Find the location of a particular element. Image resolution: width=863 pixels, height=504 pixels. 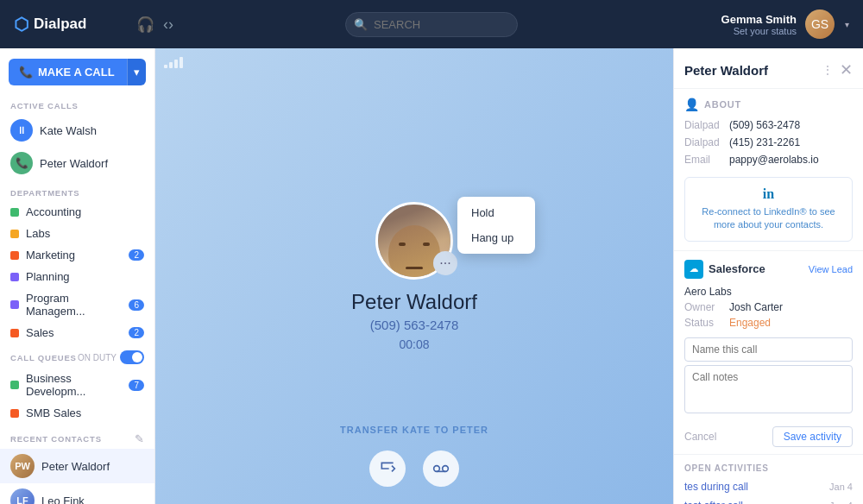

queue-name-biz: Business Developm... is located at coordinates (74, 385).